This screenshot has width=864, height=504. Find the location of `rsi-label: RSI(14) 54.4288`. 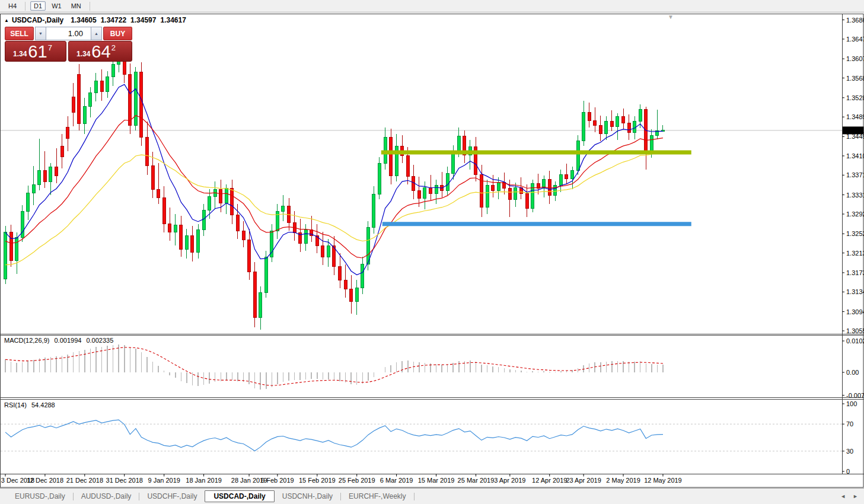

rsi-label: RSI(14) 54.4288 is located at coordinates (31, 405).